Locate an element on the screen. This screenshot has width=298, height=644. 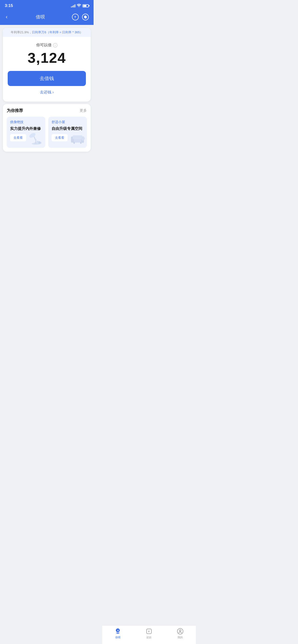
battery-icon is located at coordinates (86, 6).